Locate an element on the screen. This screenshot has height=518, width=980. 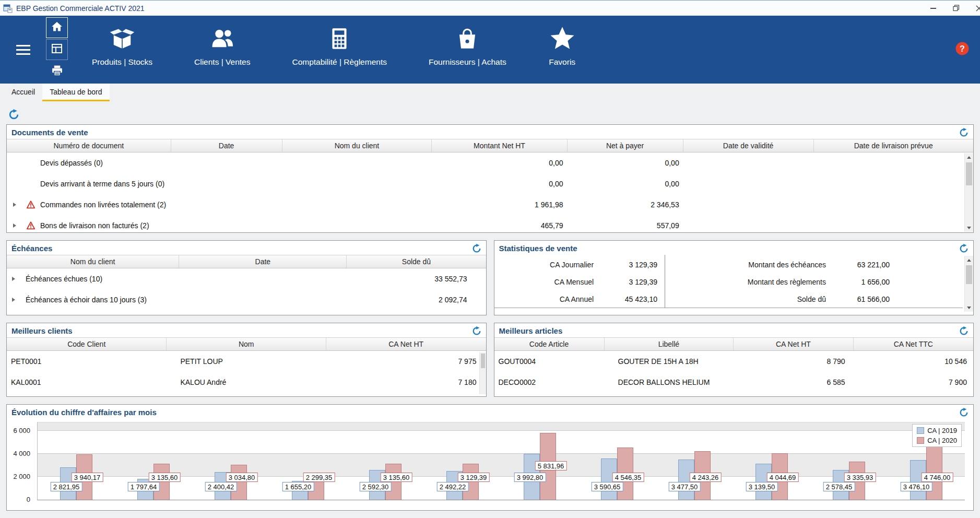
ca-net-ttc: 7 900 is located at coordinates (914, 382).